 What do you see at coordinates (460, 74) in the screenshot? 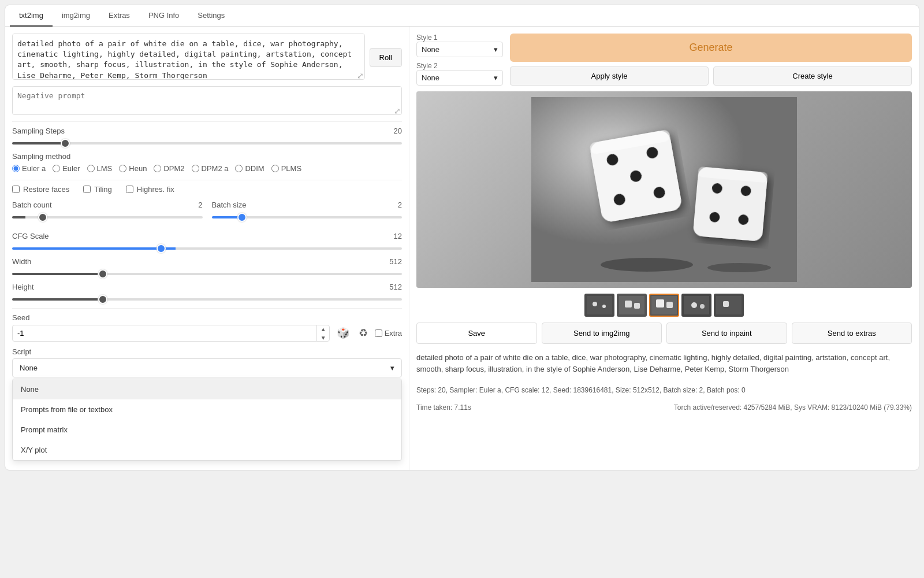
I see `style2-group: Style 2 None ▾` at bounding box center [460, 74].